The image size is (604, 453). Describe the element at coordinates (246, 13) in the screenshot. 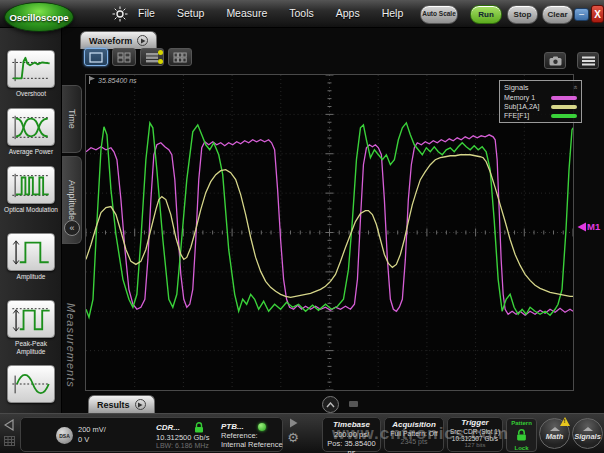

I see `menu-measure: Measure` at that location.